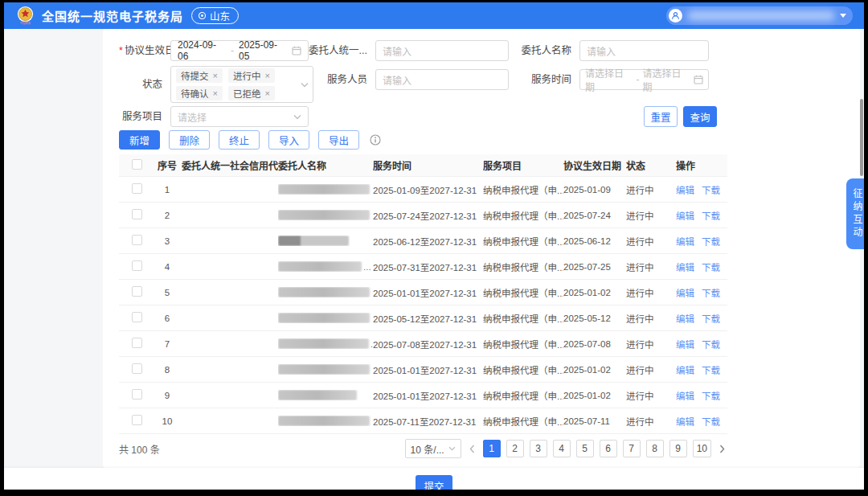  I want to click on select-all-checkbox, so click(137, 164).